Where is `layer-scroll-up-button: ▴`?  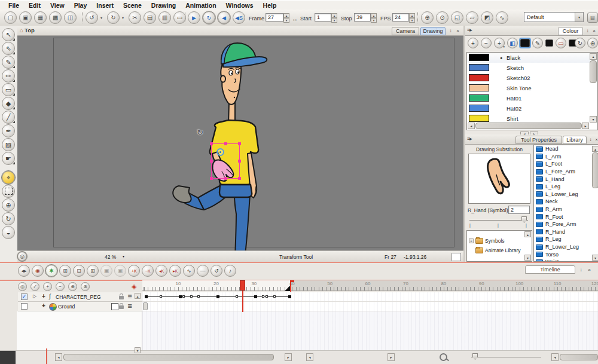
layer-scroll-up-button: ▴ is located at coordinates (138, 296).